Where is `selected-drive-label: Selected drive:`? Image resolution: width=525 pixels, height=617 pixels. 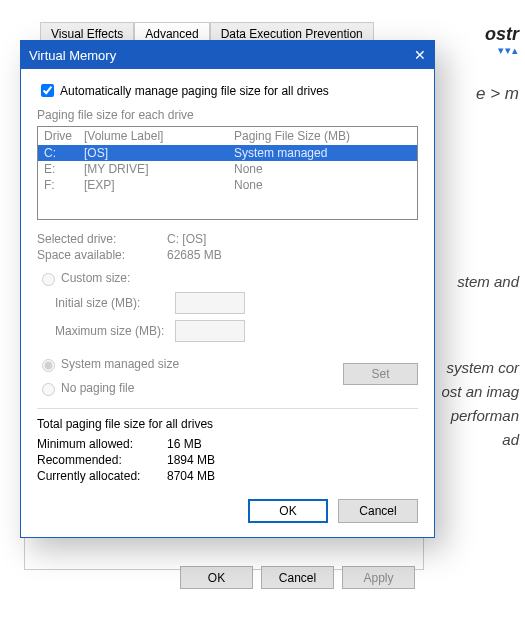 selected-drive-label: Selected drive: is located at coordinates (102, 239).